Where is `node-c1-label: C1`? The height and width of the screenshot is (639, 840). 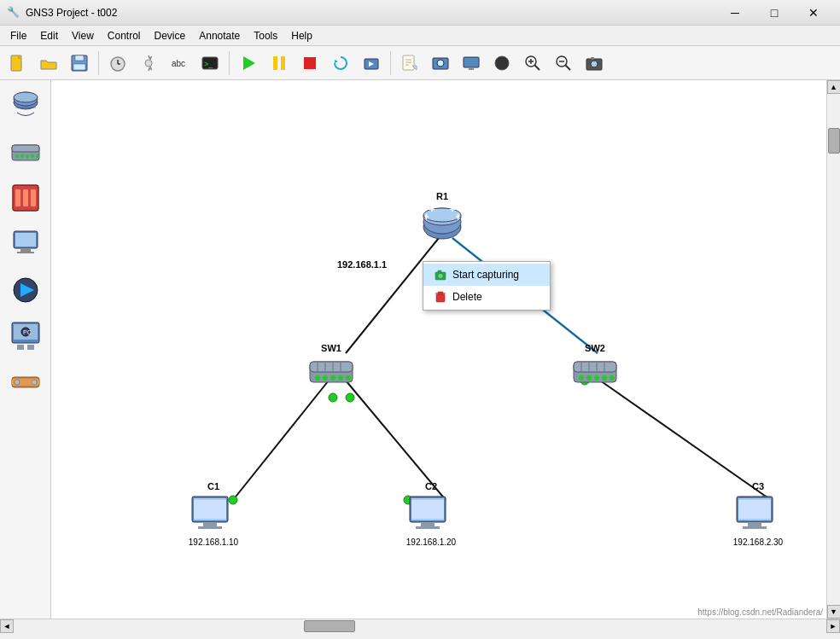 node-c1-label: C1 is located at coordinates (213, 486).